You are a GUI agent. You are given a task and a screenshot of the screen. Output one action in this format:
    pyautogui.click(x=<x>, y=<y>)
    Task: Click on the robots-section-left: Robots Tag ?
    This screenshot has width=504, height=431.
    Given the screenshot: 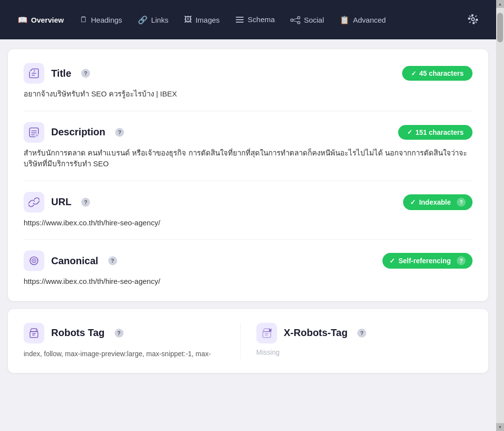 What is the action you would take?
    pyautogui.click(x=74, y=333)
    